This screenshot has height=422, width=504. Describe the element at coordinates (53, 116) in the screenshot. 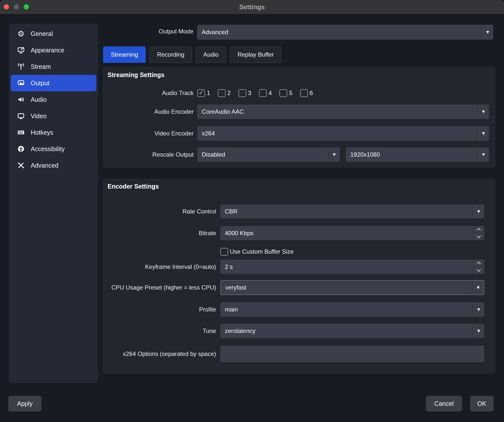

I see `sidebar-item-video: Video` at that location.